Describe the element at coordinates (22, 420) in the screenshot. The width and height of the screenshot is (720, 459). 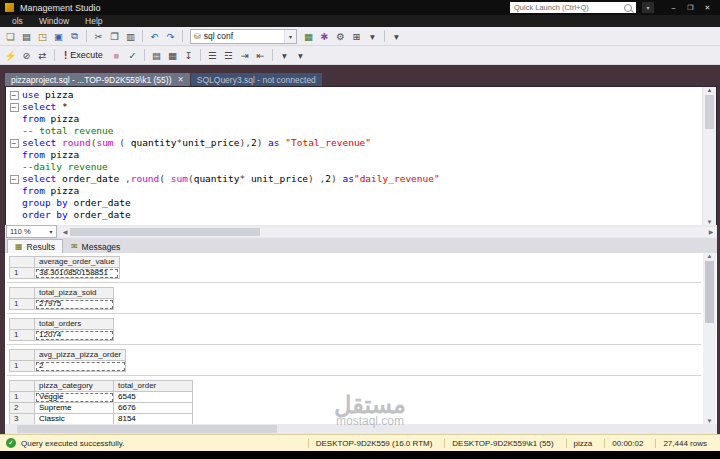
I see `row-number: 3` at that location.